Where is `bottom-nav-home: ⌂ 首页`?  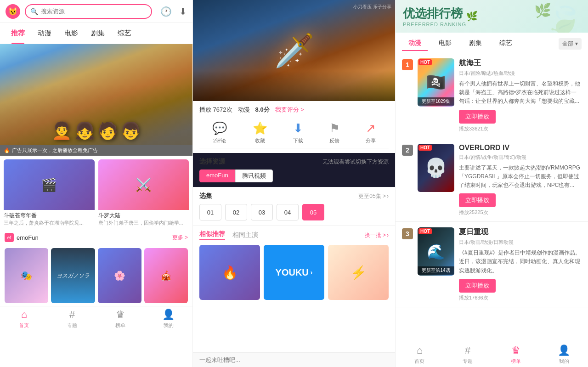 bottom-nav-home: ⌂ 首页 is located at coordinates (24, 319).